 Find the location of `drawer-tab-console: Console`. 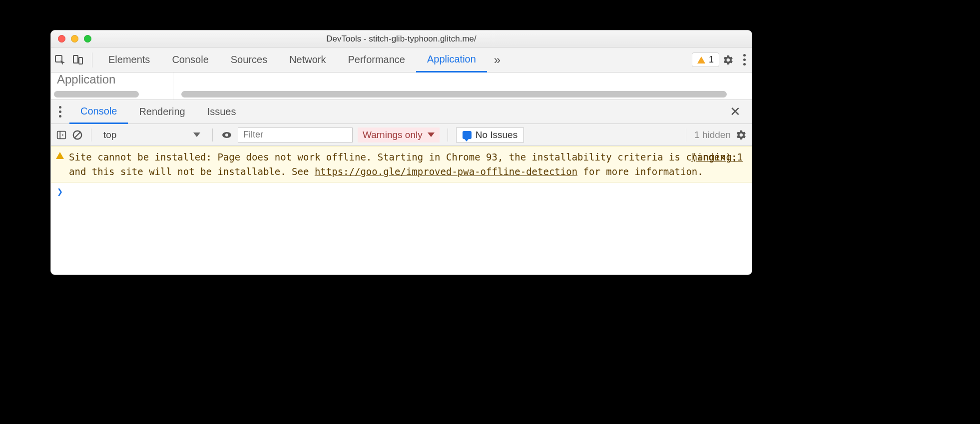

drawer-tab-console: Console is located at coordinates (99, 112).